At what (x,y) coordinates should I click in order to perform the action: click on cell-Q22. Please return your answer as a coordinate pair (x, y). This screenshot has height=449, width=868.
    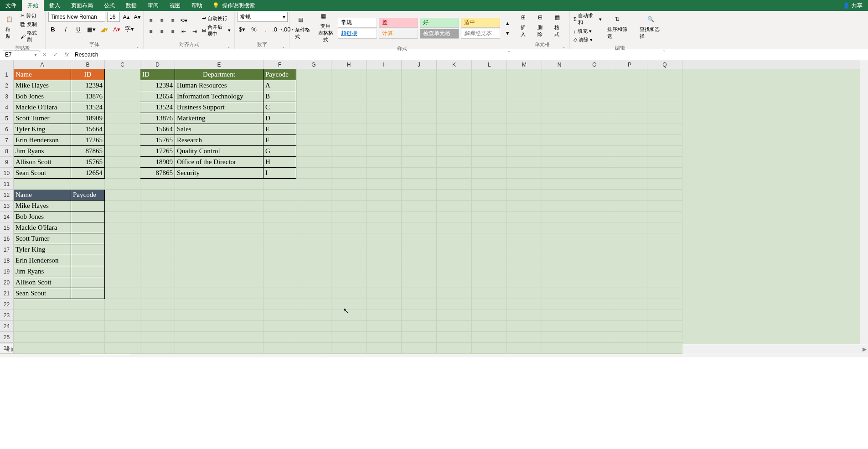
    Looking at the image, I should click on (665, 304).